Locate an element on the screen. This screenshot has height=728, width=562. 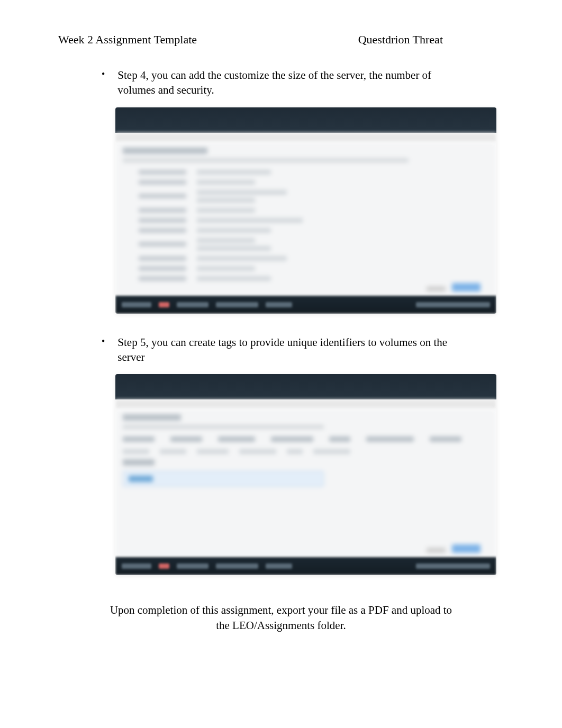
bullet-text: Step 5, you can create tags to provide u… is located at coordinates (287, 350).